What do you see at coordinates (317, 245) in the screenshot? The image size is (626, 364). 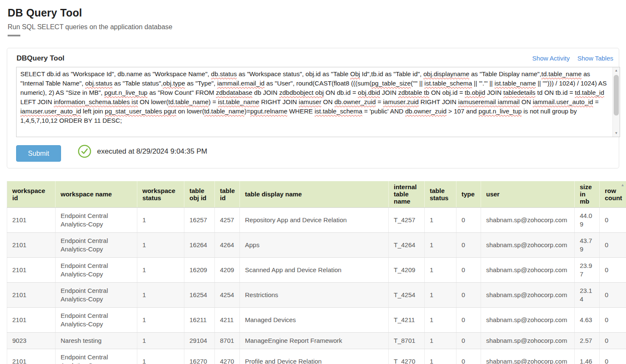 I see `table-row: 2101Endpoint Central Analytics-Copy11626…` at bounding box center [317, 245].